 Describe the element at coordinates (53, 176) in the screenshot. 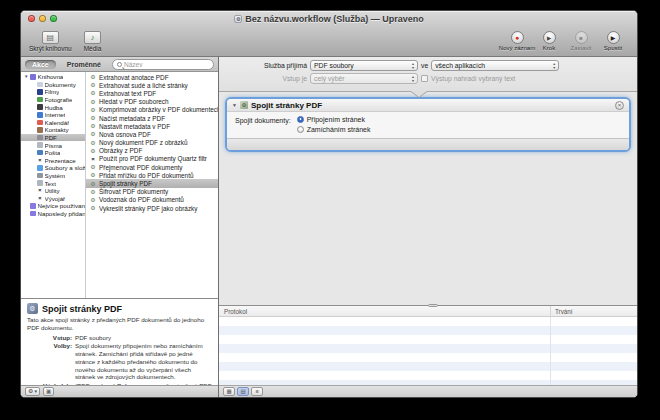

I see `sidebar-item: Systém` at that location.